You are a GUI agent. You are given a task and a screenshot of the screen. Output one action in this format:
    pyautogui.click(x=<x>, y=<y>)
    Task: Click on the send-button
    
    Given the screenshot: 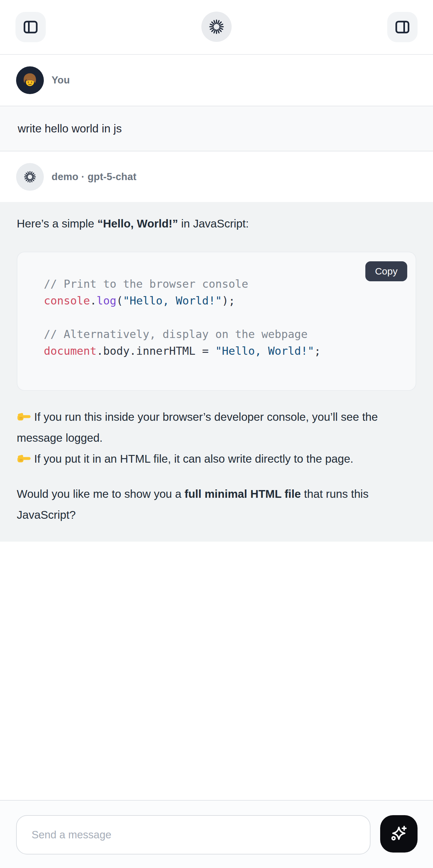 What is the action you would take?
    pyautogui.click(x=399, y=834)
    